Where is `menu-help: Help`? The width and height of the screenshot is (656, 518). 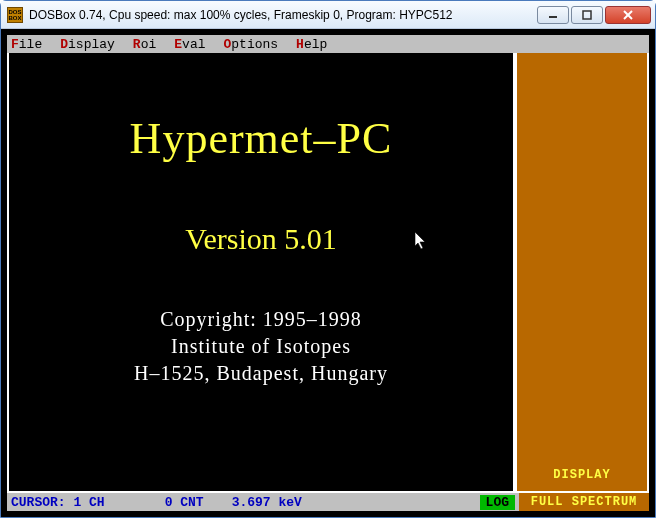 menu-help: Help is located at coordinates (312, 44).